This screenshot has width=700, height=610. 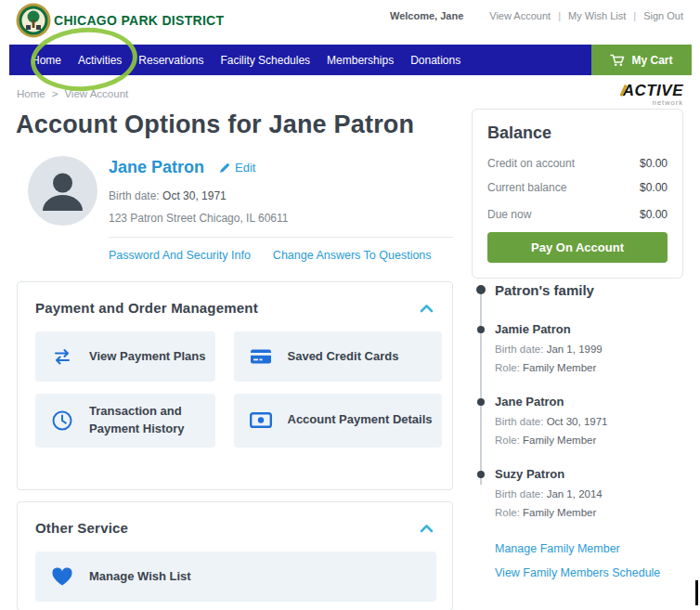 What do you see at coordinates (63, 191) in the screenshot?
I see `avatar` at bounding box center [63, 191].